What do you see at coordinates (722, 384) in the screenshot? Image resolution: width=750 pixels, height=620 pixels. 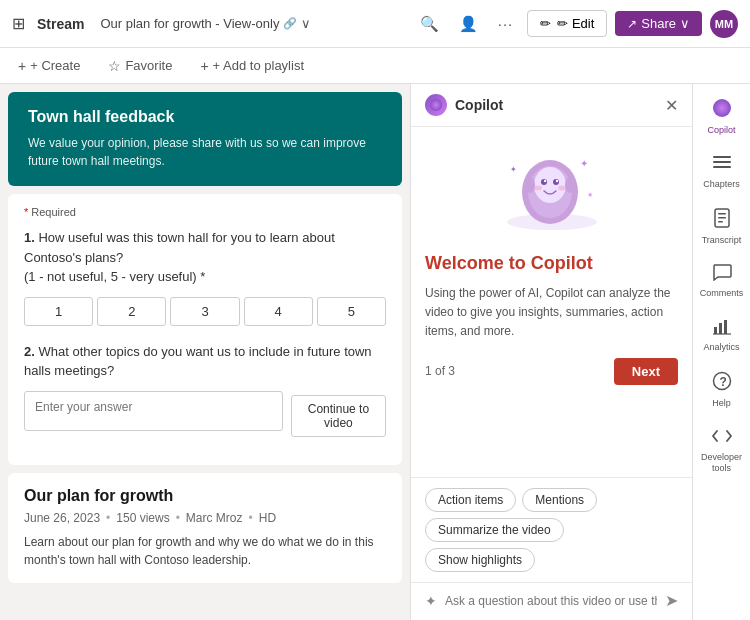 I see `help-icon: ?` at bounding box center [722, 384].